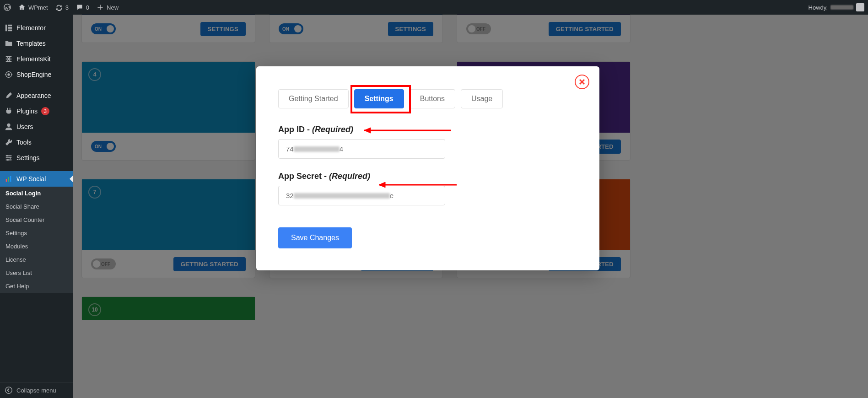  What do you see at coordinates (9, 127) in the screenshot?
I see `user-icon` at bounding box center [9, 127].